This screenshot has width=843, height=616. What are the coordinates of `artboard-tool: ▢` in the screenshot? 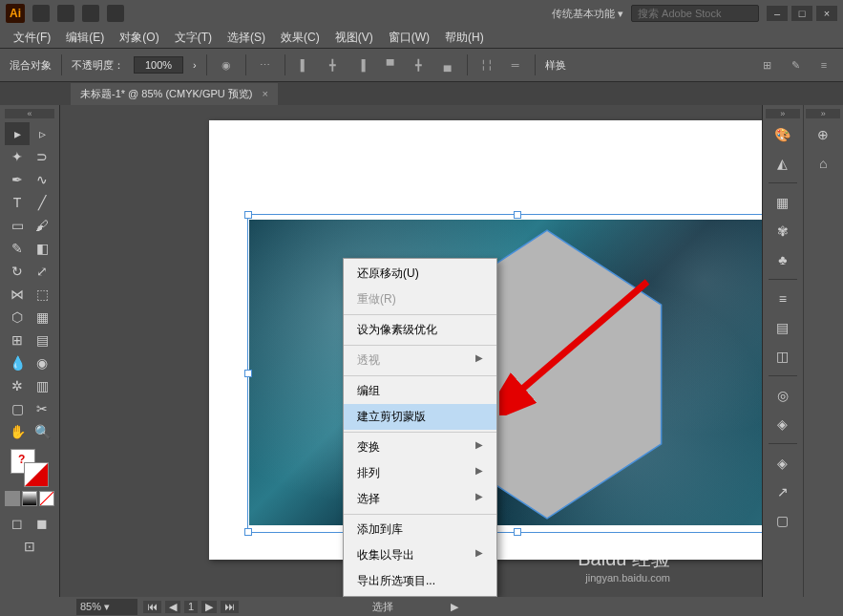 It's located at (17, 409).